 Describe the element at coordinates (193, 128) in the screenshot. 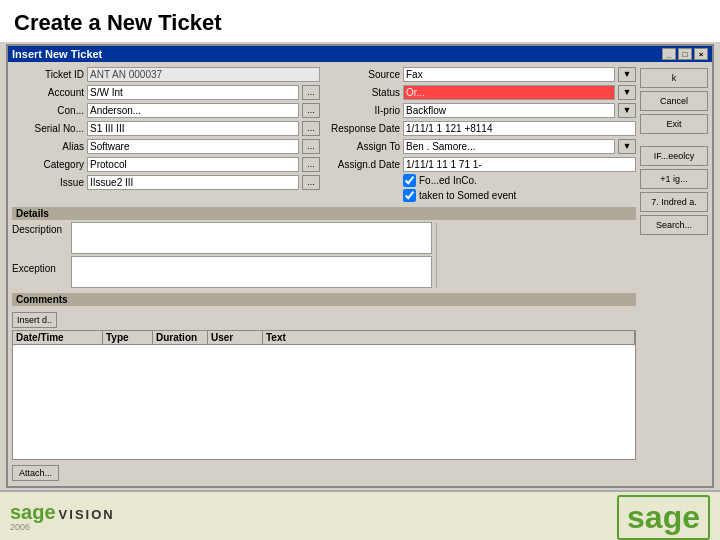

I see `serial-no-input` at that location.